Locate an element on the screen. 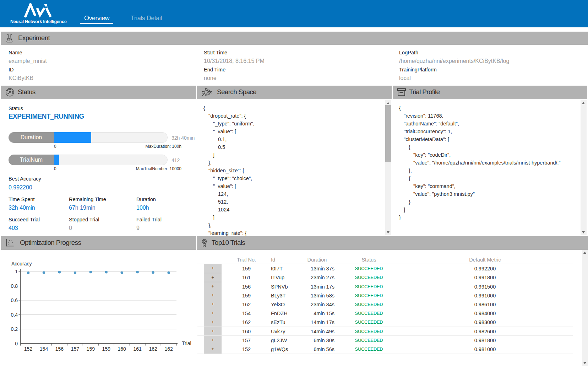  svg-text: Trial is located at coordinates (187, 343).